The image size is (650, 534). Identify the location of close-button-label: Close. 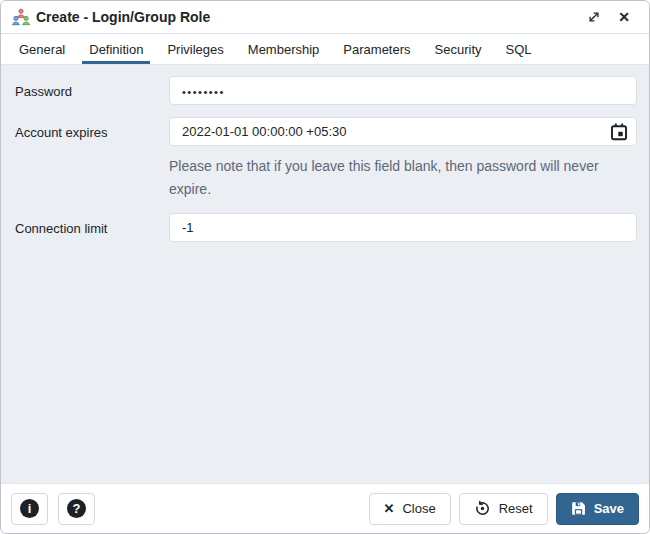
(418, 508).